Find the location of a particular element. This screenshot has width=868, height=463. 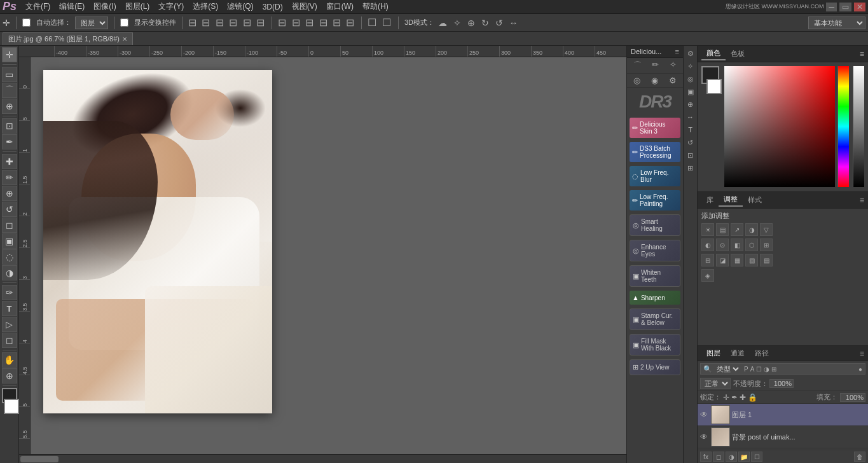

menu-filter: 滤镜(Q) is located at coordinates (240, 6).